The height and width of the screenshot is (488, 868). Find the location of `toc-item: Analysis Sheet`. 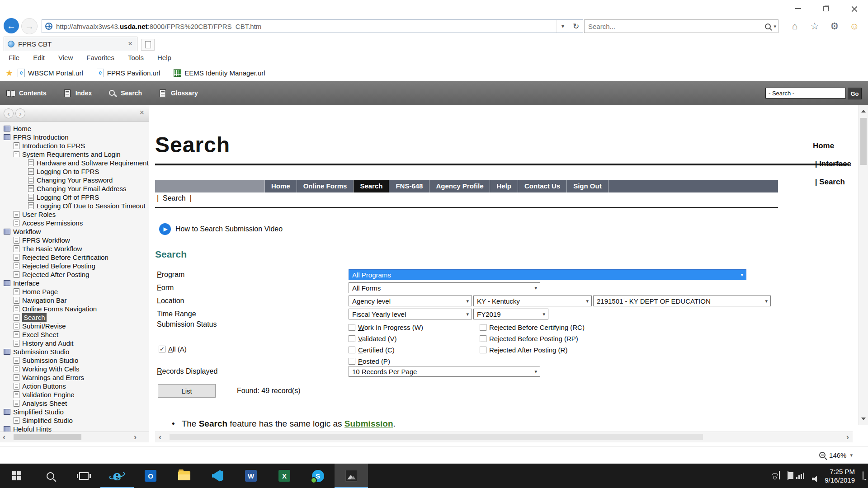

toc-item: Analysis Sheet is located at coordinates (74, 403).